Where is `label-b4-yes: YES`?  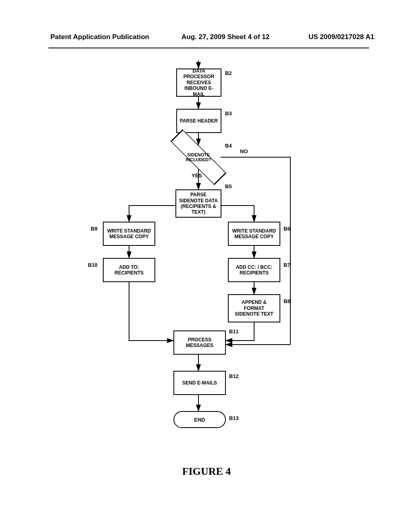 label-b4-yes: YES is located at coordinates (197, 176).